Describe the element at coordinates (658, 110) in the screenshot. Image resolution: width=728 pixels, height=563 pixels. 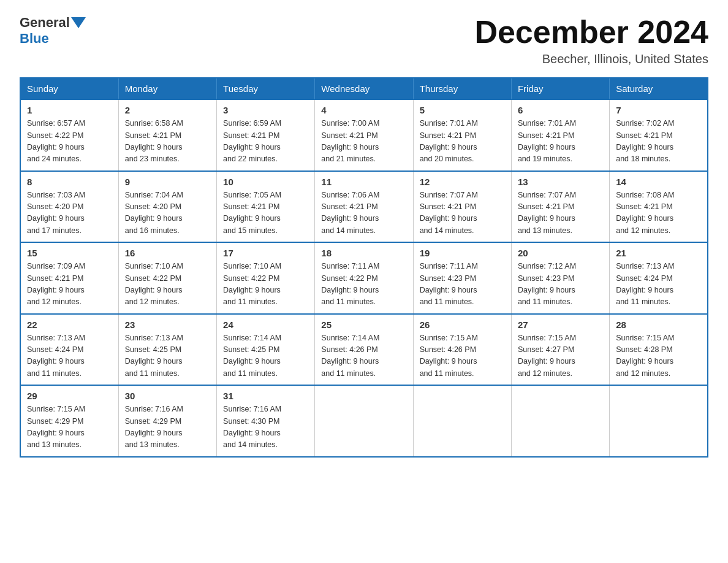
I see `day-number: 7` at that location.